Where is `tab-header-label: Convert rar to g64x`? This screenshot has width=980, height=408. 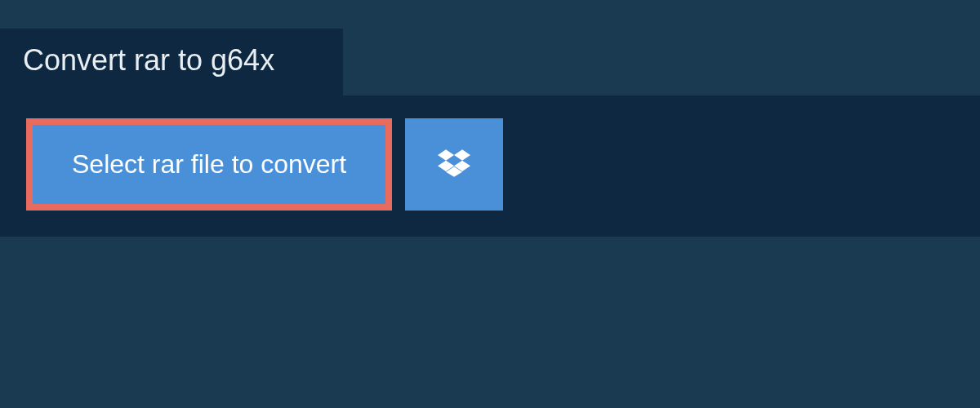 tab-header-label: Convert rar to g64x is located at coordinates (149, 60).